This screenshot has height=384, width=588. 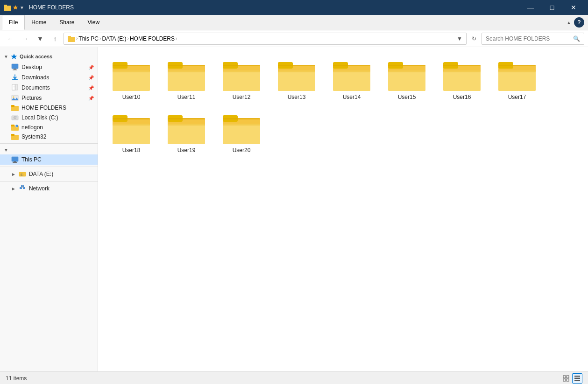 I want to click on sidebar-item-desktop: Desktop 📌, so click(x=49, y=67).